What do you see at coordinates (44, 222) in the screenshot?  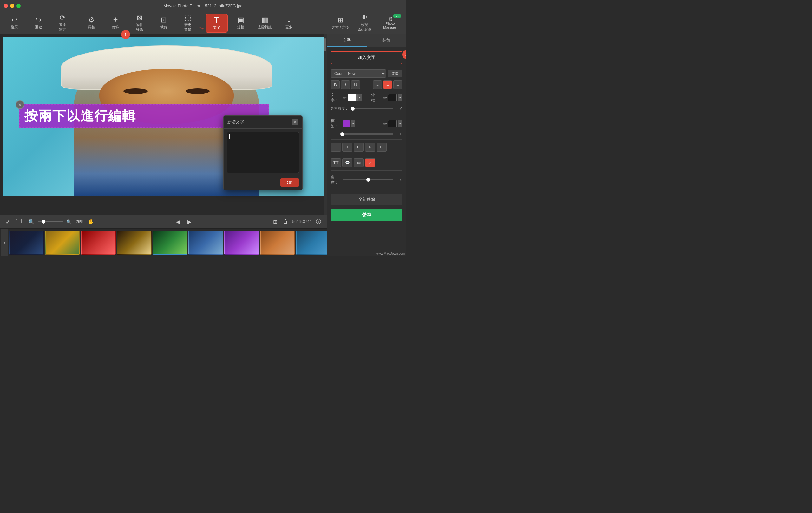 I see `zoom-slider-thumb` at bounding box center [44, 222].